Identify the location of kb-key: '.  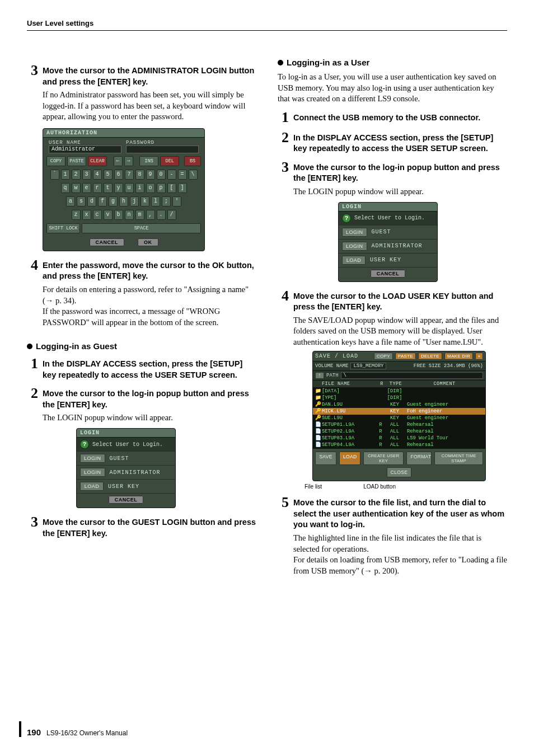
(177, 201).